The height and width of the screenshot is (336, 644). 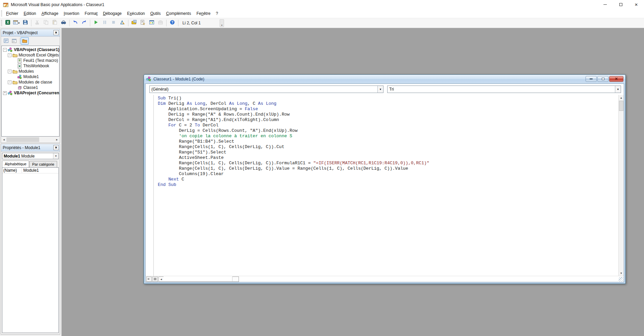 I want to click on code-window-close-button: ✕, so click(x=616, y=79).